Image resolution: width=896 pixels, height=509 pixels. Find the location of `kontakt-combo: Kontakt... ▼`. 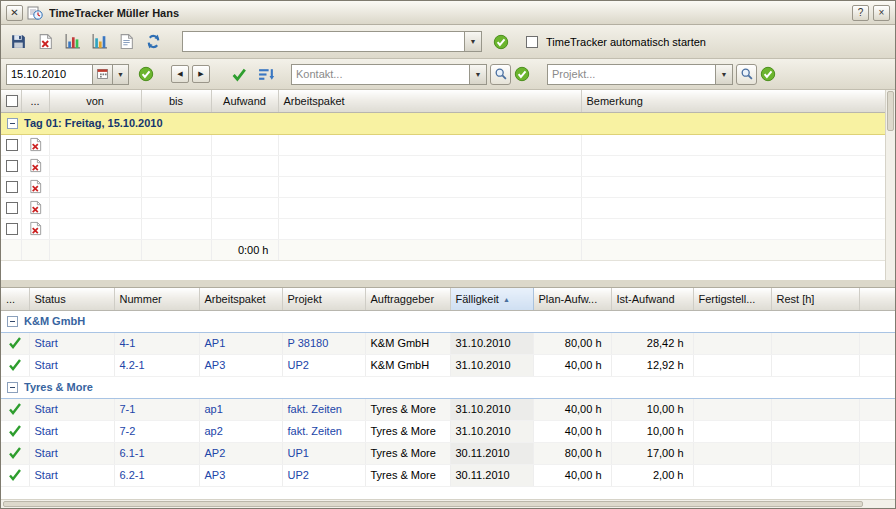

kontakt-combo: Kontakt... ▼ is located at coordinates (389, 74).